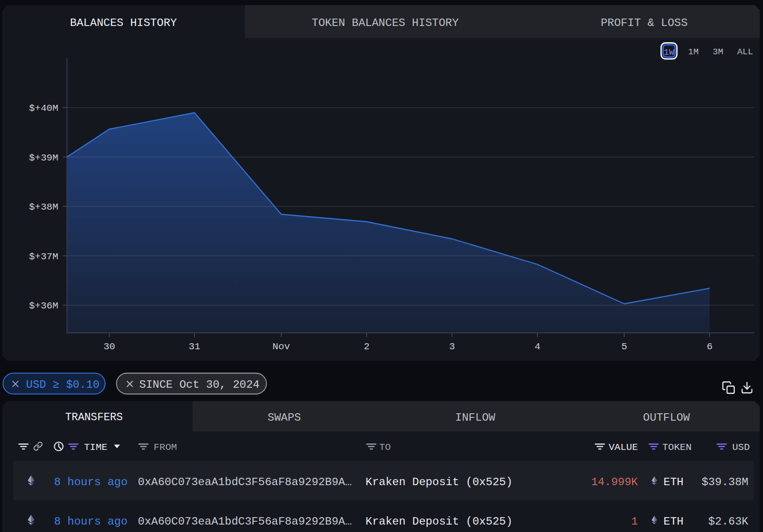  What do you see at coordinates (165, 447) in the screenshot?
I see `svg-text: FROM` at bounding box center [165, 447].